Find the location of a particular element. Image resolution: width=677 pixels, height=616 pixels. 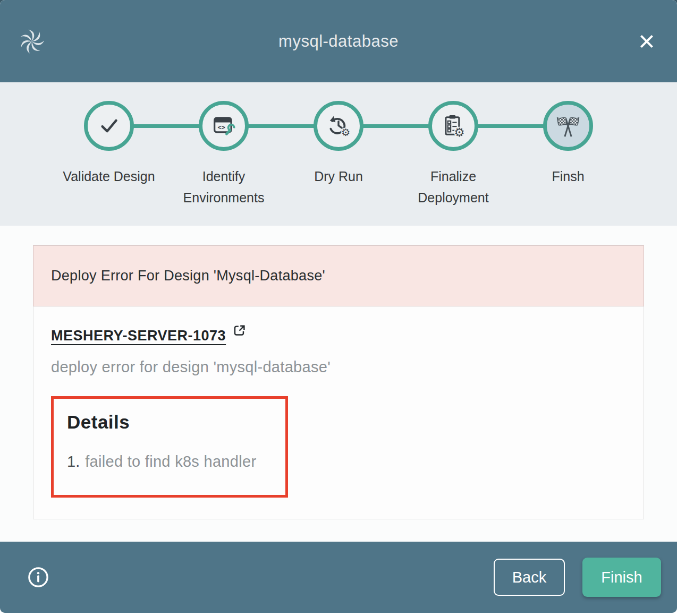

step-label: Dry Run is located at coordinates (338, 176).